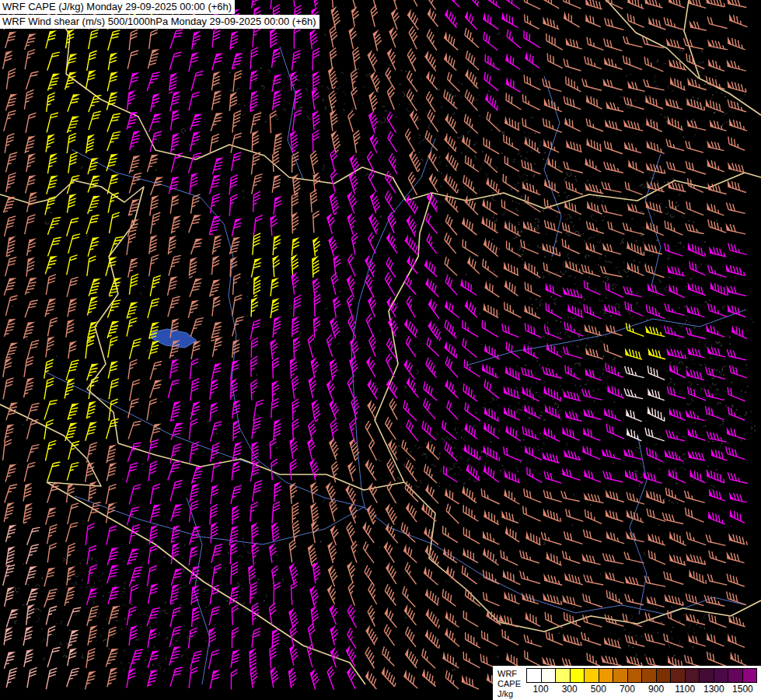 The image size is (761, 700). What do you see at coordinates (509, 694) in the screenshot?
I see `legend-unit-label: J/kg` at bounding box center [509, 694].